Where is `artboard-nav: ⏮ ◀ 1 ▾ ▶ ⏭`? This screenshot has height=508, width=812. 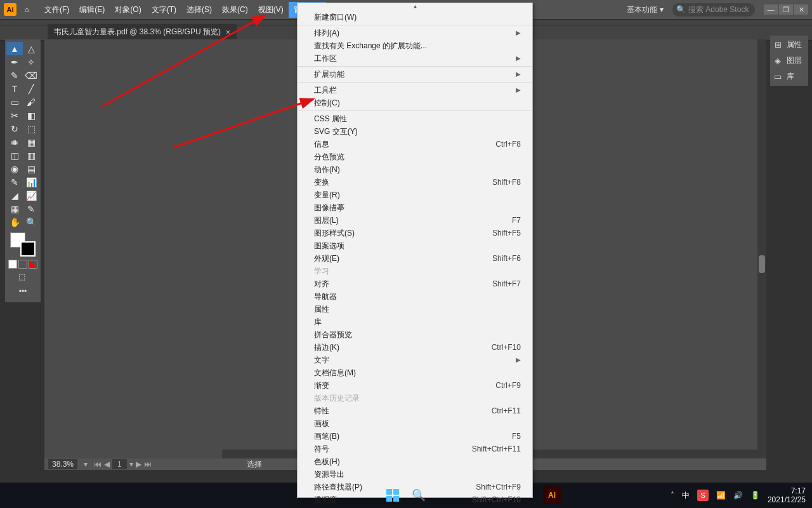
artboard-nav: ⏮ ◀ 1 ▾ ▶ ⏭ is located at coordinates (123, 464).